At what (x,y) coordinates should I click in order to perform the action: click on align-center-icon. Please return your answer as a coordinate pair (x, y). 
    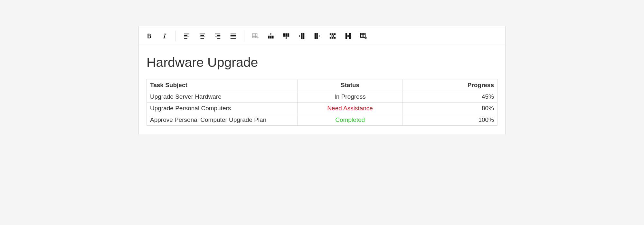
    Looking at the image, I should click on (202, 36).